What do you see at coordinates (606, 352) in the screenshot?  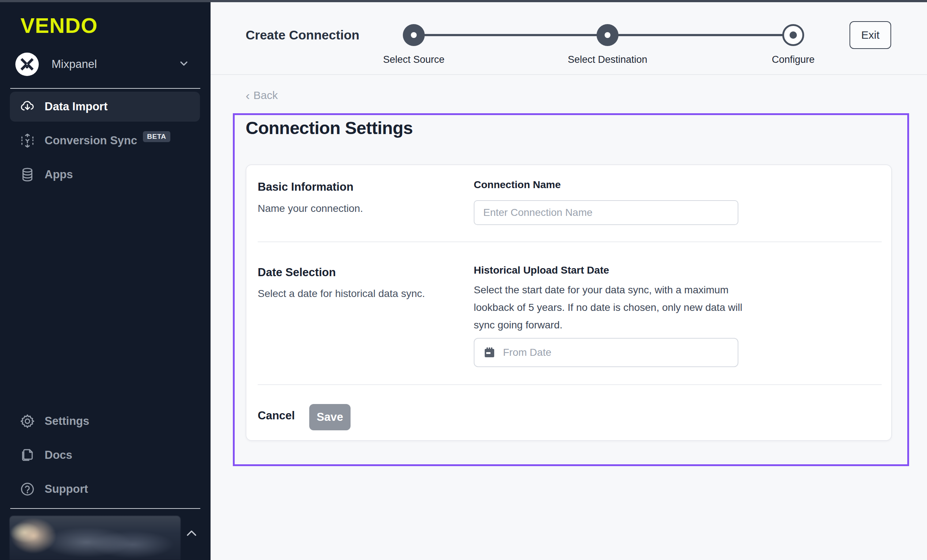 I see `from-date-input: From Date` at bounding box center [606, 352].